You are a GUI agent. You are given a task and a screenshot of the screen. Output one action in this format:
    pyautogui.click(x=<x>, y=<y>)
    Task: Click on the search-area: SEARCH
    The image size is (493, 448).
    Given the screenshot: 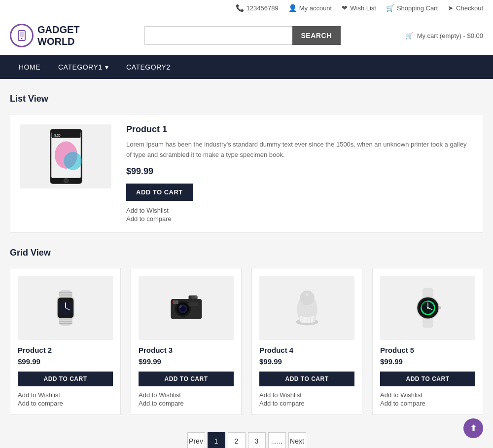 What is the action you would take?
    pyautogui.click(x=243, y=36)
    